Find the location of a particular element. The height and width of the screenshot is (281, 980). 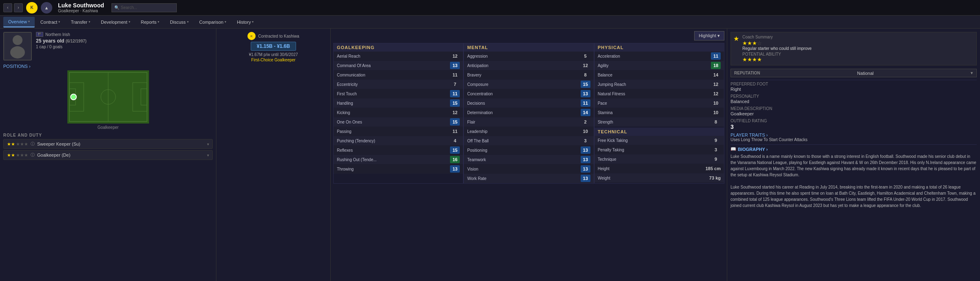

coach-summary-box: ★ Coach Summary ★★★☆ Regular starter who… is located at coordinates (853, 49).